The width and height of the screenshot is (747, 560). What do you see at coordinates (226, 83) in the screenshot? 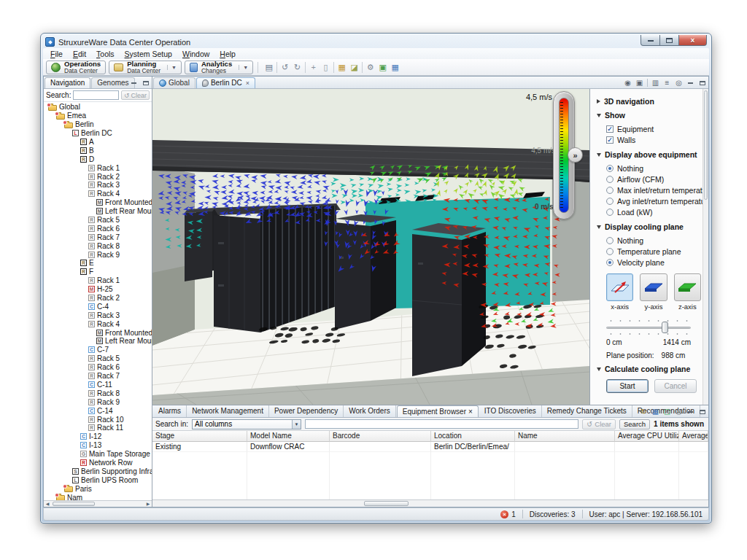
I see `editor-tab-berlin-dc: Berlin DC×` at bounding box center [226, 83].